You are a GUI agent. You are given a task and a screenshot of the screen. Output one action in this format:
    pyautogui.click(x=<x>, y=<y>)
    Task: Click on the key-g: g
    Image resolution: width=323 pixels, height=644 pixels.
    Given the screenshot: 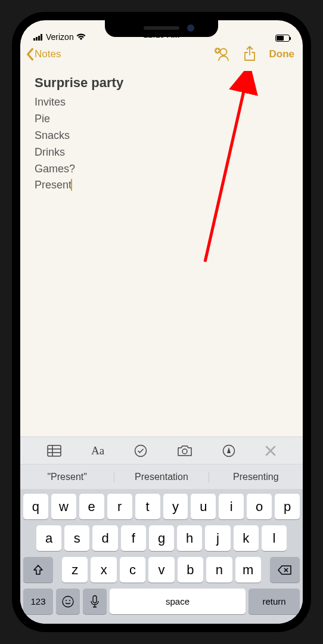 What is the action you would take?
    pyautogui.click(x=162, y=538)
    